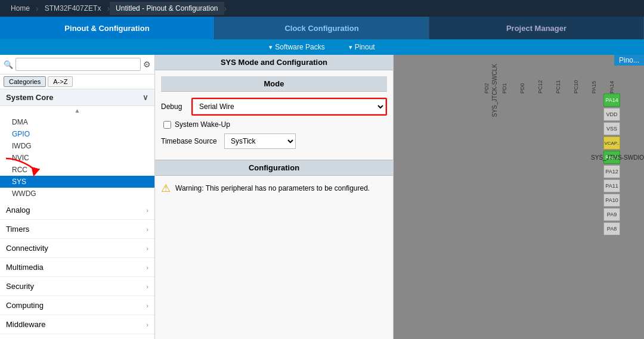 Image resolution: width=644 pixels, height=339 pixels. What do you see at coordinates (166, 188) in the screenshot?
I see `warning-icon: ⚠` at bounding box center [166, 188].